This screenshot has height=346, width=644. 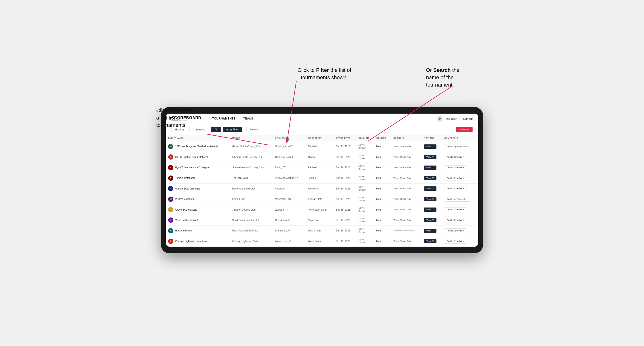 I want to click on cell-actions-0: View 👁, so click(x=432, y=147).